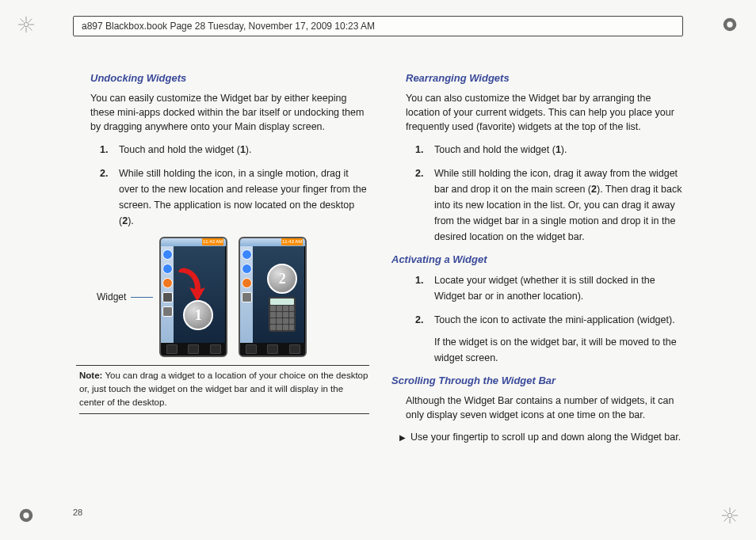  Describe the element at coordinates (542, 437) in the screenshot. I see `bullet-item: ▶ Use your fingertip to scroll up and do…` at that location.